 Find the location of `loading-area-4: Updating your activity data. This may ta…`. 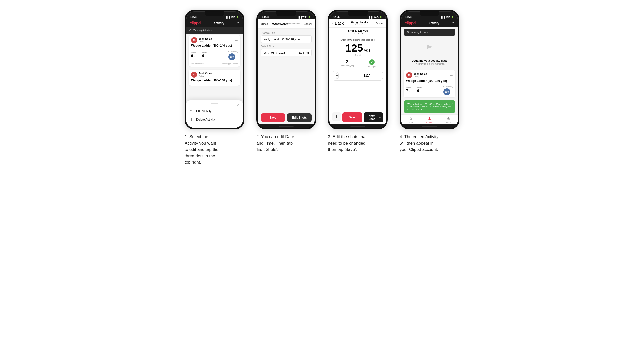

loading-area-4: Updating your activity data. This may ta… is located at coordinates (430, 54).